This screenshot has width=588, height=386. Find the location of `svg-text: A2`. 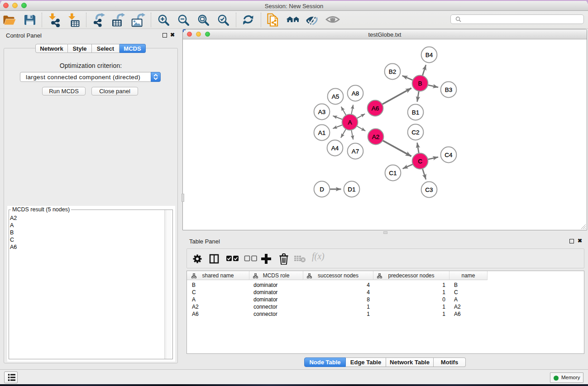

svg-text: A2 is located at coordinates (376, 137).